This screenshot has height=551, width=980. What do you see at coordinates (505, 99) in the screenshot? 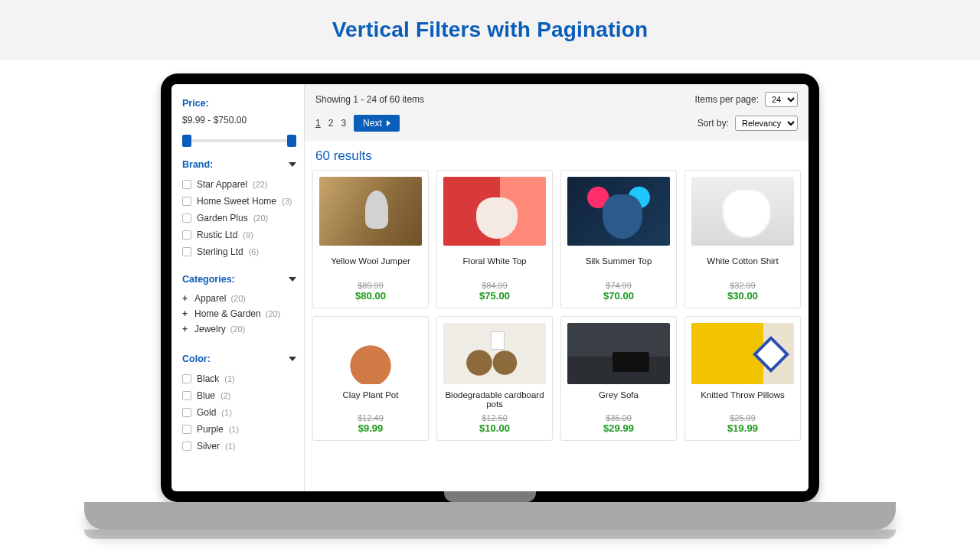
I see `showing-count: Showing 1 - 24 of 60 items` at bounding box center [505, 99].